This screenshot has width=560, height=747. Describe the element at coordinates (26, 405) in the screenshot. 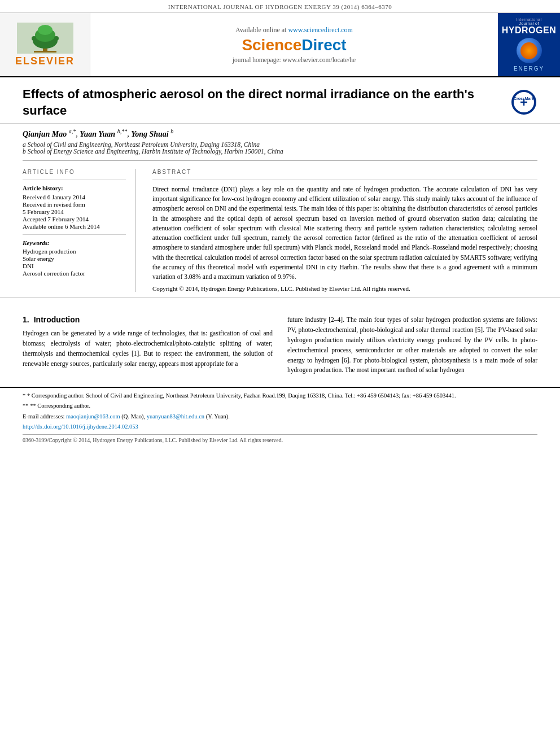

I see `footnote-star-2: **` at that location.